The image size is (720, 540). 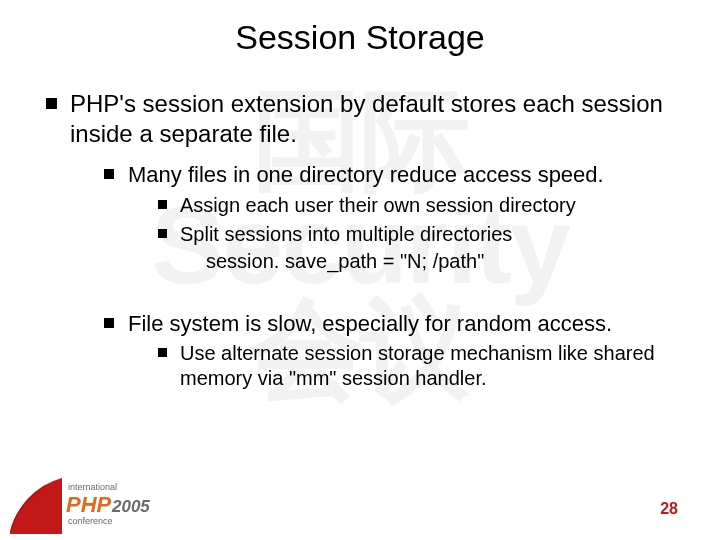 I want to click on list-item: Use alternate session storage mechanism …, so click(x=417, y=366).